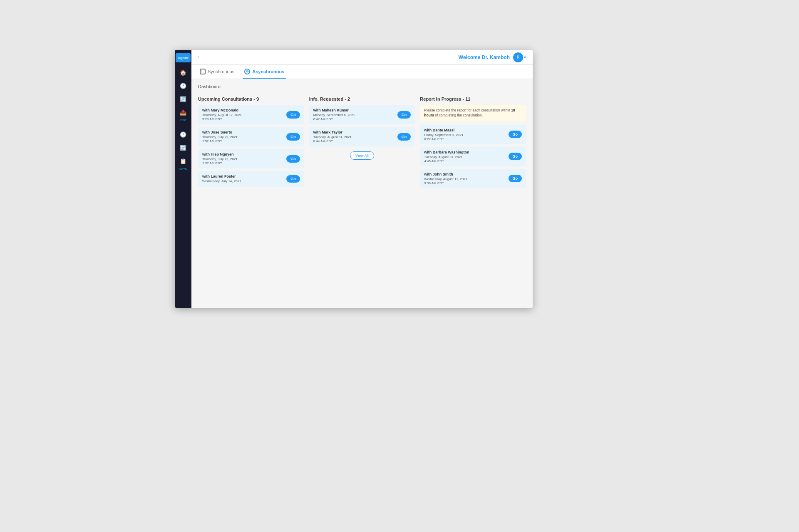  Describe the element at coordinates (362, 136) in the screenshot. I see `list-item: with Mark Taylor Tuesday, August 31, 202…` at that location.